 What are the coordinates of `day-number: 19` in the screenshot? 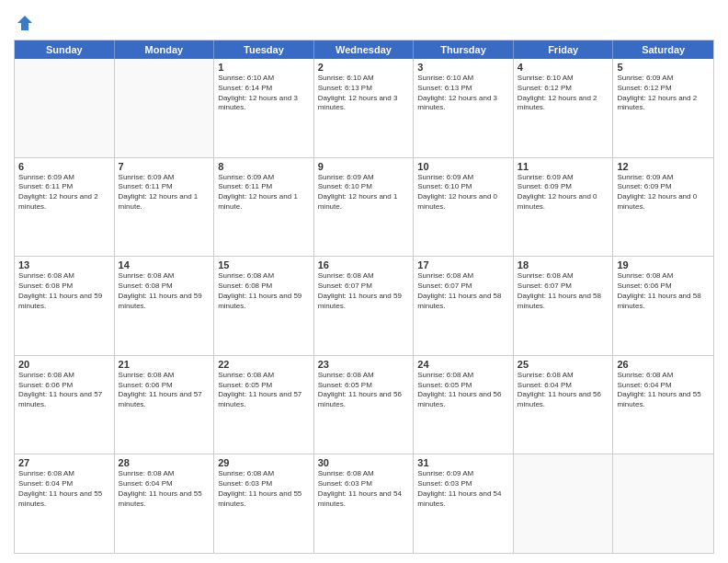 It's located at (664, 265).